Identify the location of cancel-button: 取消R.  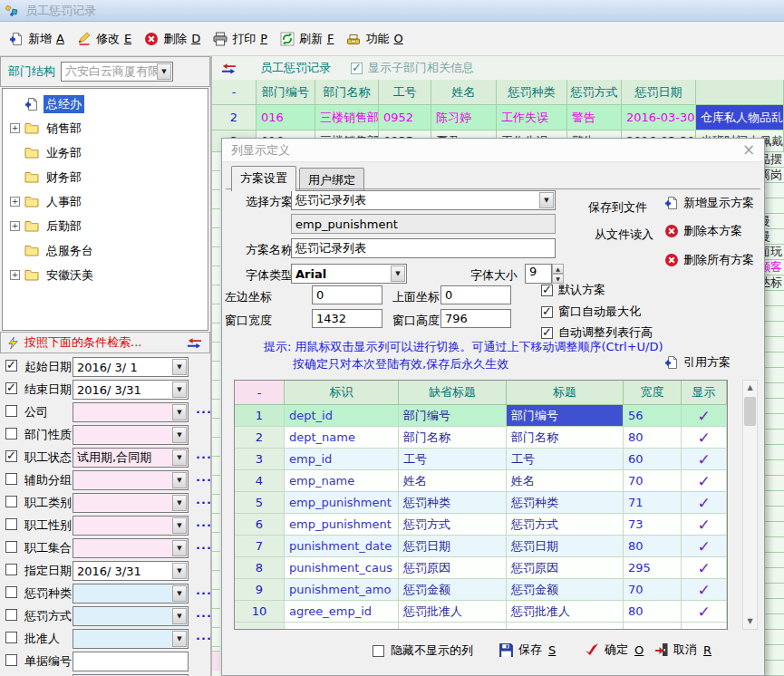
(683, 650).